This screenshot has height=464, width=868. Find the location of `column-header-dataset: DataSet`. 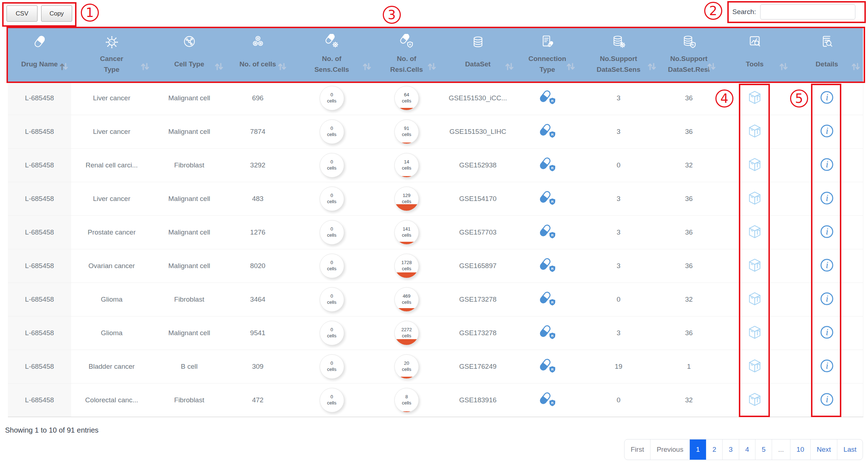

column-header-dataset: DataSet is located at coordinates (478, 55).